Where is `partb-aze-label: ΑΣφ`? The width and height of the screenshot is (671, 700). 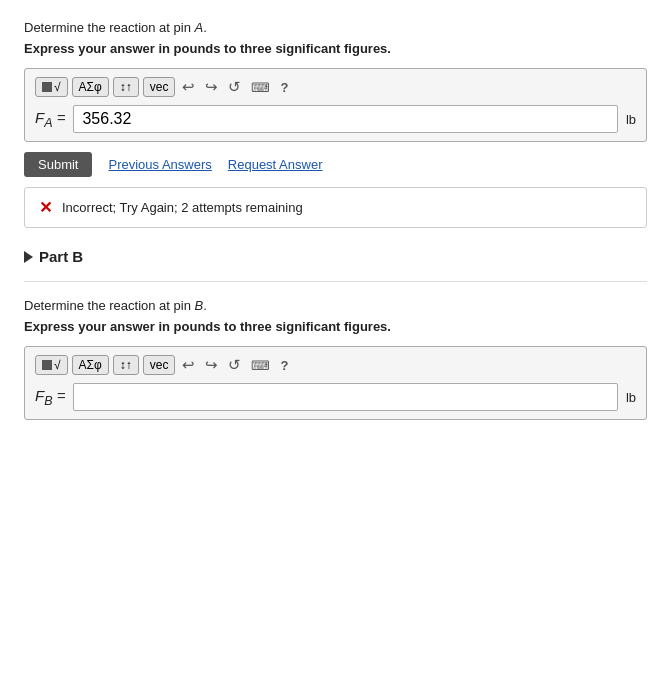
partb-aze-label: ΑΣφ is located at coordinates (90, 365).